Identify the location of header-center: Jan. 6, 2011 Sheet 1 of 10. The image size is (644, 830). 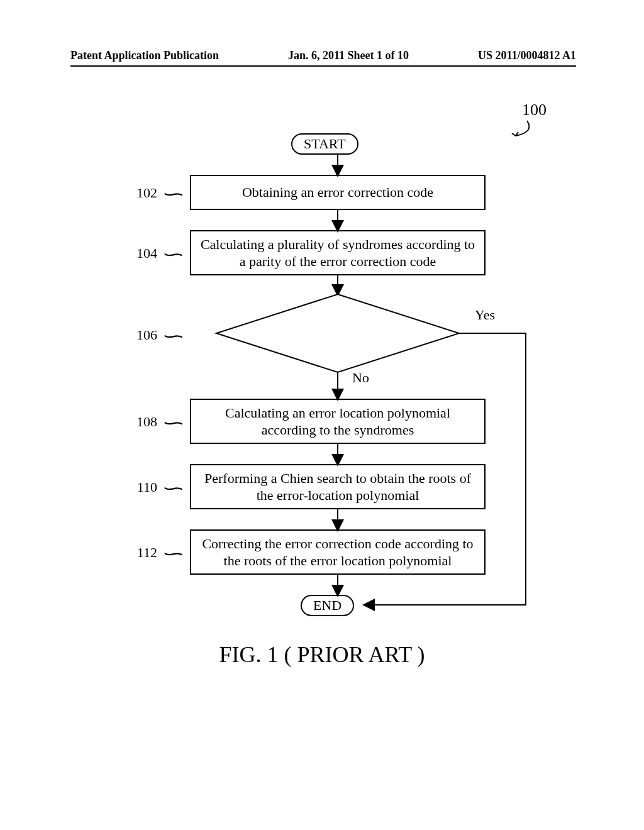
(348, 55).